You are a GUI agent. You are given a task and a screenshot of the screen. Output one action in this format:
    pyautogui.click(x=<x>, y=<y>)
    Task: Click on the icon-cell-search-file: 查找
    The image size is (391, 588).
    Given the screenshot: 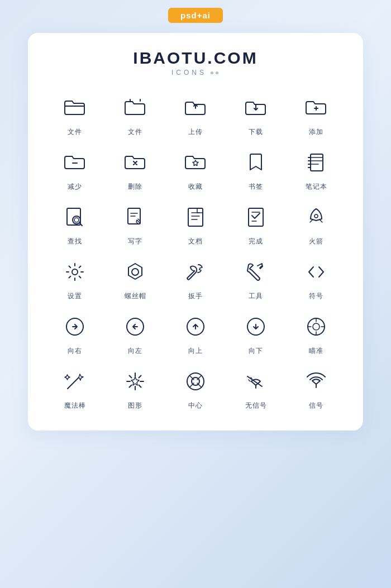 What is the action you would take?
    pyautogui.click(x=75, y=224)
    